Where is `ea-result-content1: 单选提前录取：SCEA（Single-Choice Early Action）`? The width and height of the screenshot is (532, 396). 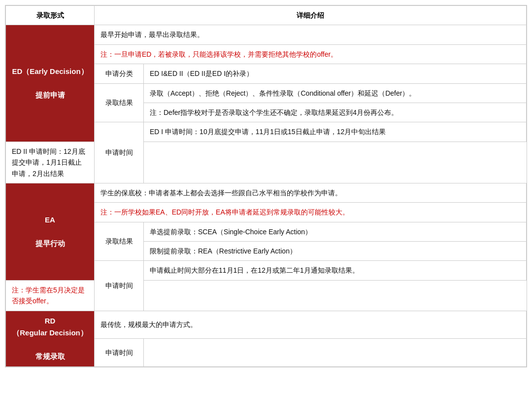
ea-result-content1: 单选提前录取：SCEA（Single-Choice Early Action） is located at coordinates (335, 232).